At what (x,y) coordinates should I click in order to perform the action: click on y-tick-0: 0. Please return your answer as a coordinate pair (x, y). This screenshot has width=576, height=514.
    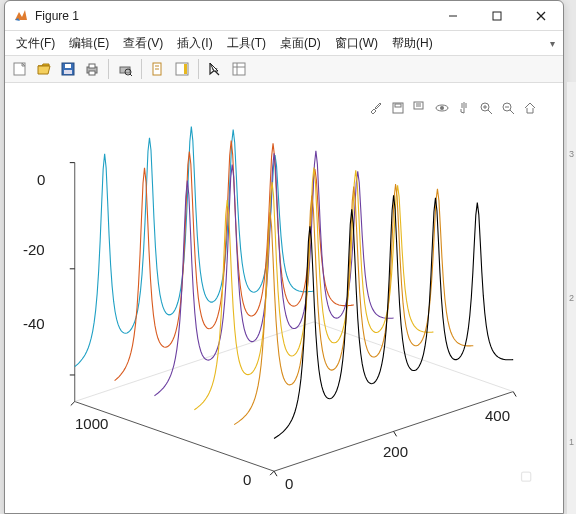
    Looking at the image, I should click on (247, 480).